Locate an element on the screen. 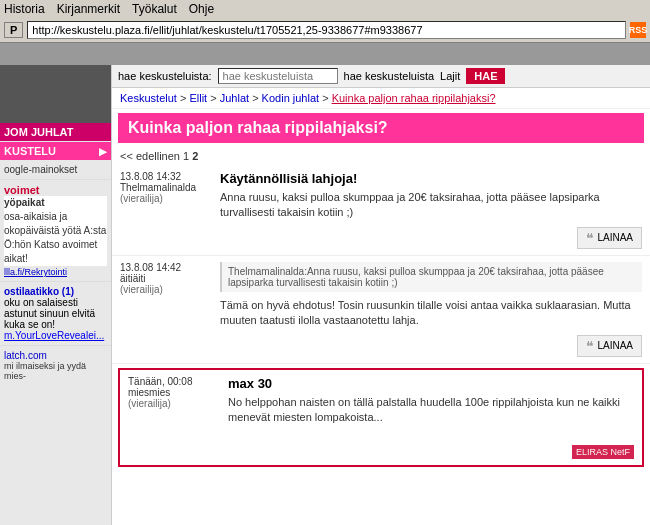  current-page: 2 is located at coordinates (195, 156).